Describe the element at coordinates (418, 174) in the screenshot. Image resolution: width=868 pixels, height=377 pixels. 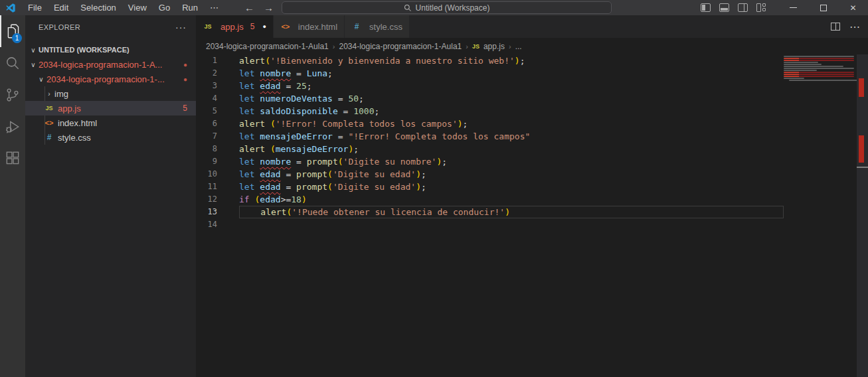
I see `code-token: )` at that location.